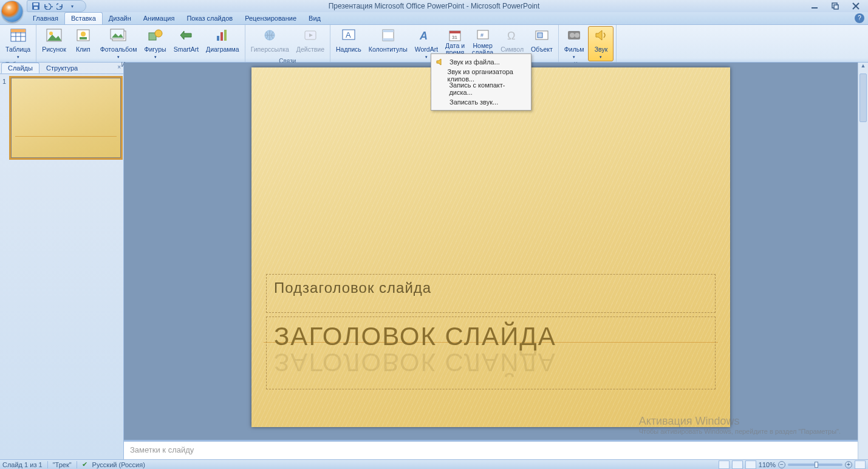  What do you see at coordinates (62, 68) in the screenshot?
I see `pane-tabs: Слайды Структура ×` at bounding box center [62, 68].